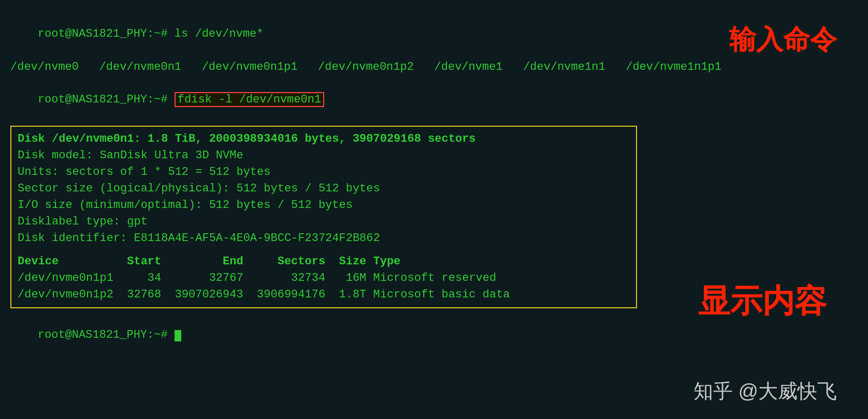 The height and width of the screenshot is (419, 868). Describe the element at coordinates (324, 205) in the screenshot. I see `disk-info-line5: I/O size (minimum/optimal): 512 bytes / …` at that location.